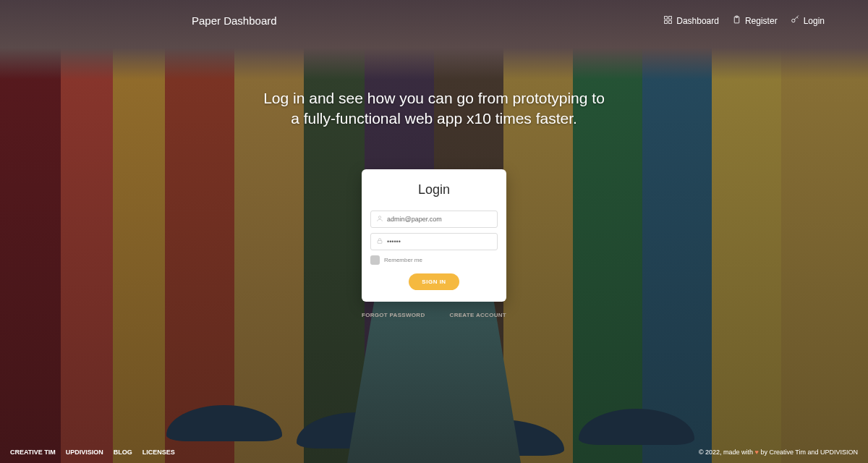 The image size is (868, 463). I want to click on remember-label: Remember me, so click(404, 260).